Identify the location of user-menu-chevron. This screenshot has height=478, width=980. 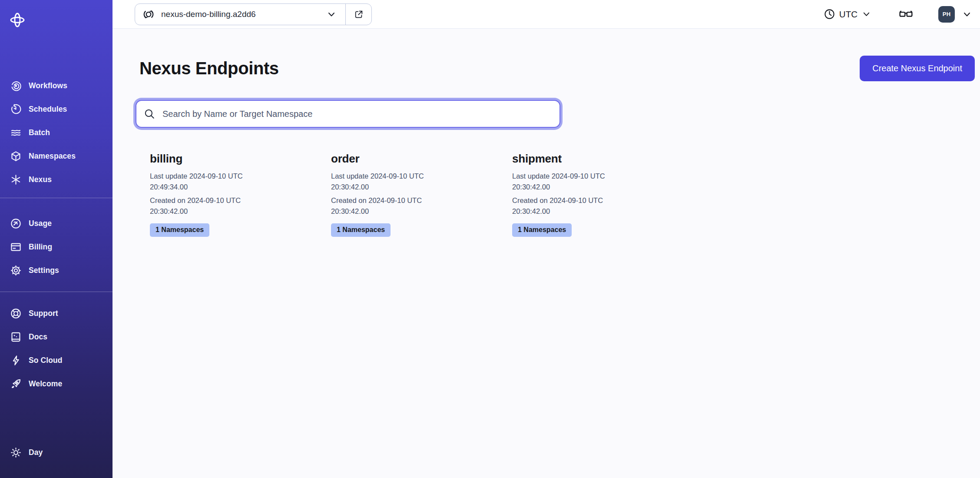
(967, 14).